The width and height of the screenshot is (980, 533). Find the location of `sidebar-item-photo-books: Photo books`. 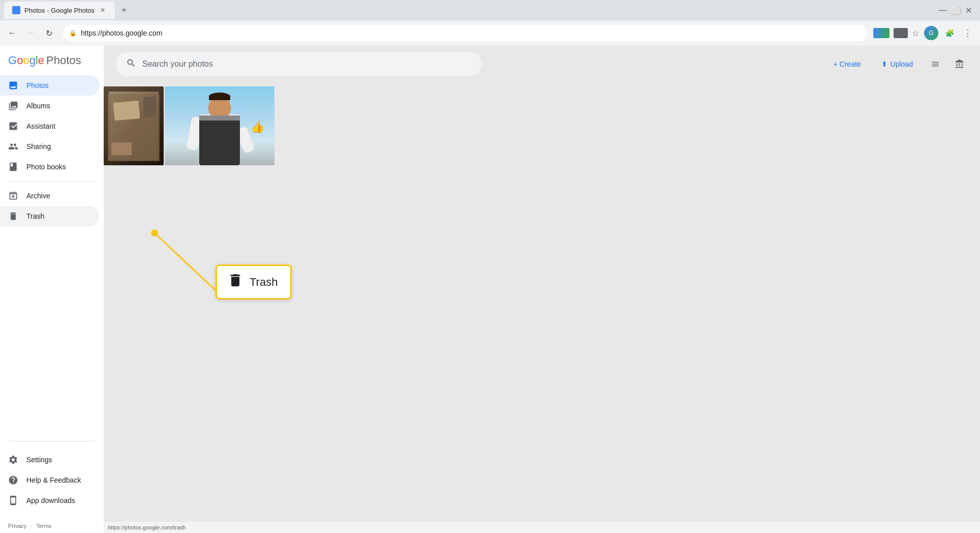

sidebar-item-photo-books: Photo books is located at coordinates (50, 167).